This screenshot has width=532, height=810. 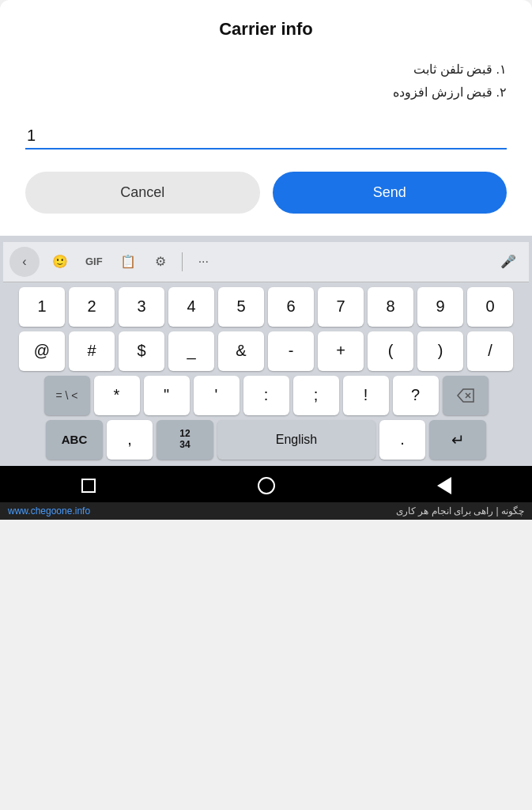 I want to click on clipboard-button: 📋, so click(x=128, y=261).